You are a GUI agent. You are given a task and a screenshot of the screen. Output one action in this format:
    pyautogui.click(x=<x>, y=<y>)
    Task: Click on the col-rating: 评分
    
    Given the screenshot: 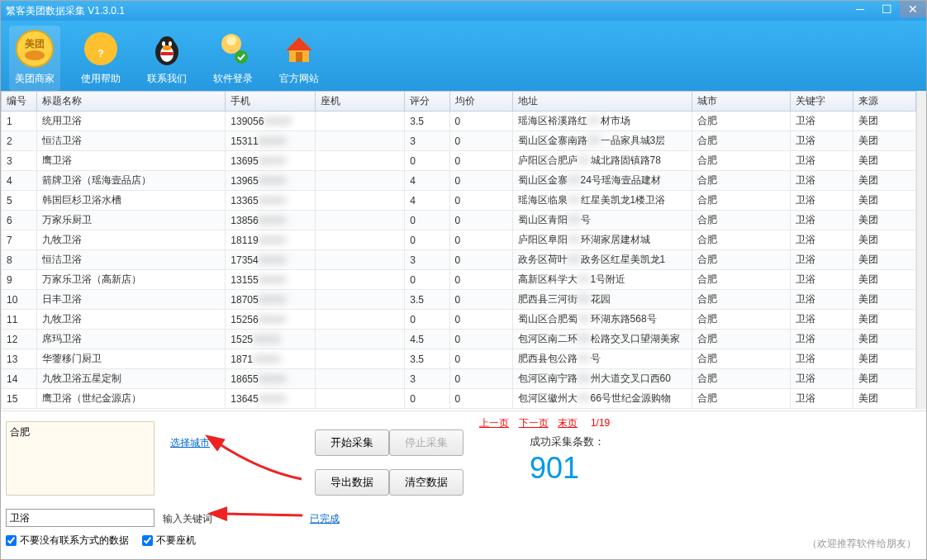 What is the action you would take?
    pyautogui.click(x=427, y=102)
    